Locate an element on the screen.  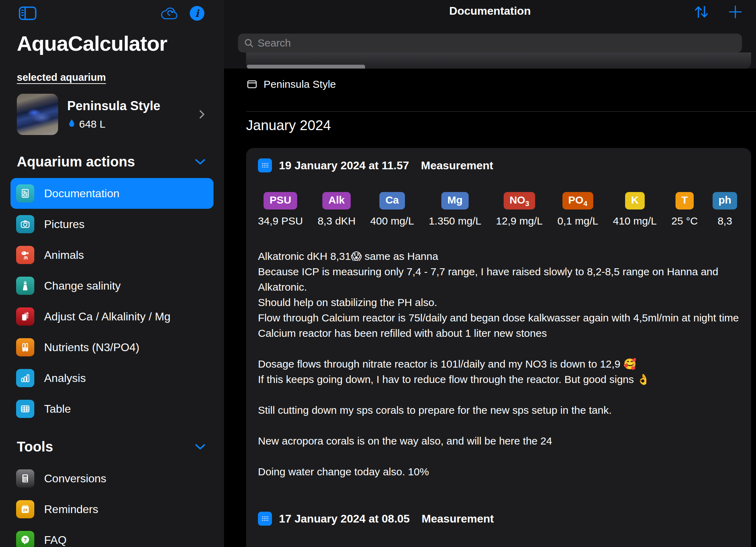
measurement-k: K 410 mg/L is located at coordinates (635, 209).